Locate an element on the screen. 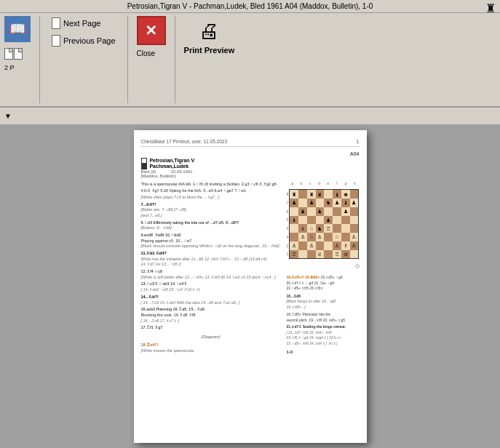  square-g5 is located at coordinates (346, 220).